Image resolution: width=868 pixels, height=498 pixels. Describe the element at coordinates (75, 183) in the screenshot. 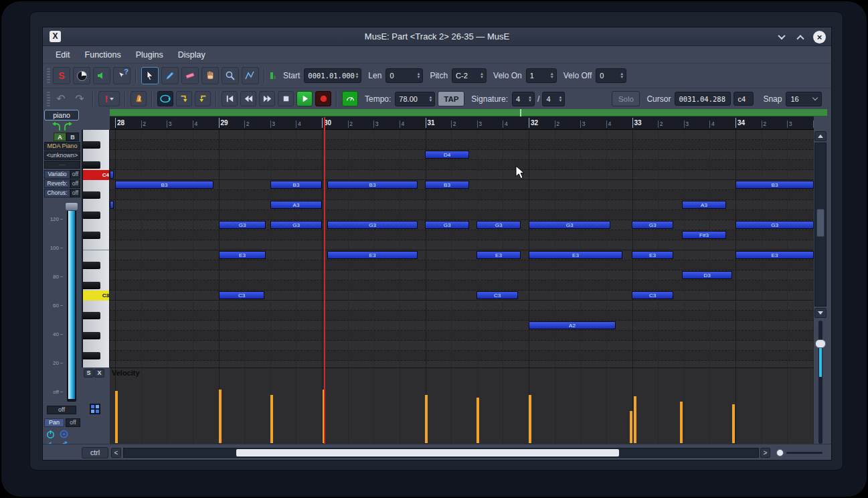

I see `reverb-control-value: off` at that location.